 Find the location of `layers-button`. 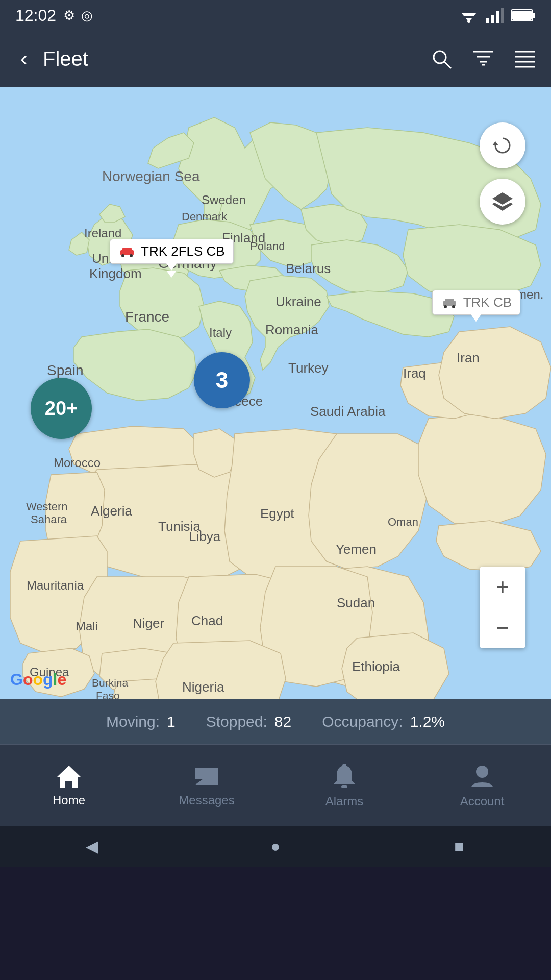

layers-button is located at coordinates (503, 202).